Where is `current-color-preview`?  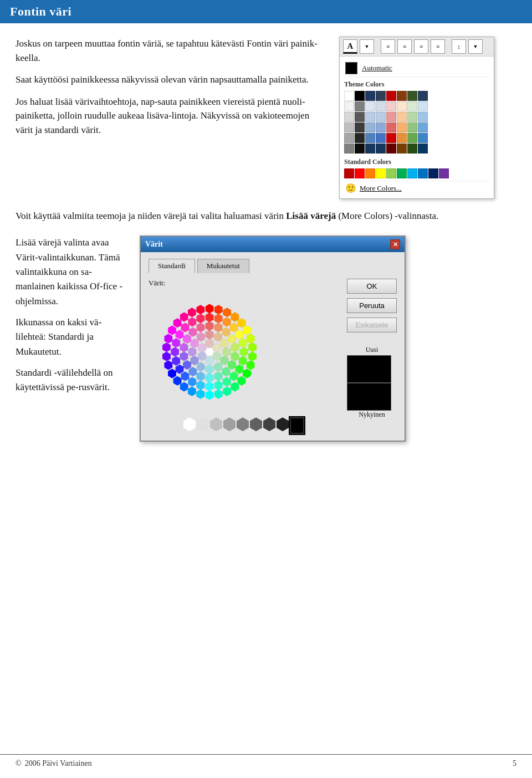 current-color-preview is located at coordinates (369, 397).